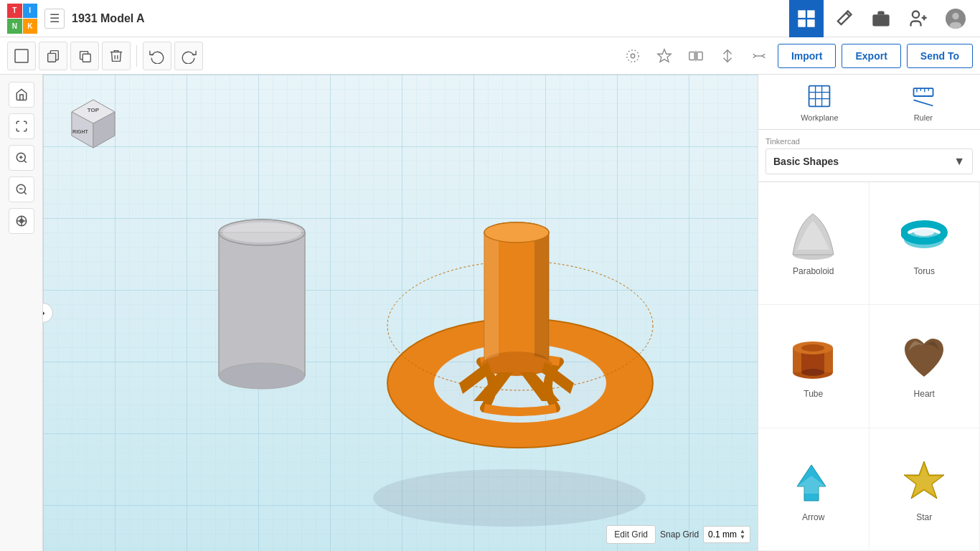 This screenshot has width=980, height=551. I want to click on shapes-dropdown: Basic Shapes ▼, so click(870, 161).